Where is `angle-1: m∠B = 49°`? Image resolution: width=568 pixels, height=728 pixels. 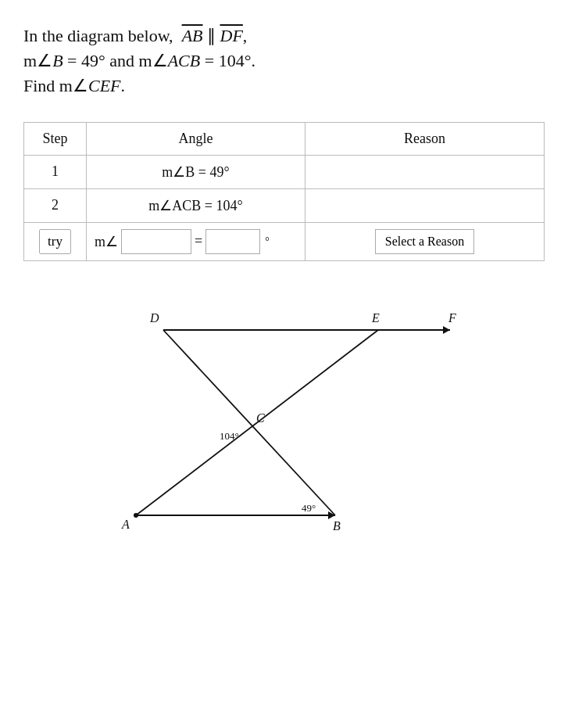
angle-1: m∠B = 49° is located at coordinates (196, 172).